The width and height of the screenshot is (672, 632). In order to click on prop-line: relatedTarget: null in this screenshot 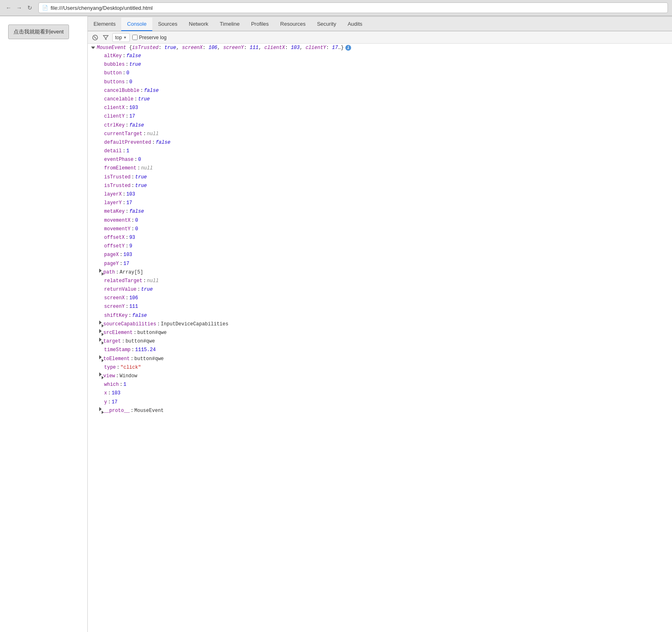, I will do `click(380, 281)`.